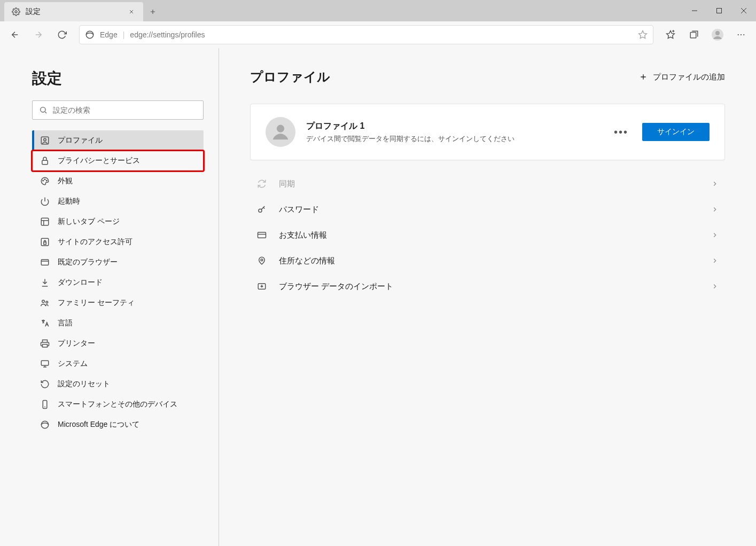  I want to click on sidebar-item-label: 設定のリセット, so click(84, 384).